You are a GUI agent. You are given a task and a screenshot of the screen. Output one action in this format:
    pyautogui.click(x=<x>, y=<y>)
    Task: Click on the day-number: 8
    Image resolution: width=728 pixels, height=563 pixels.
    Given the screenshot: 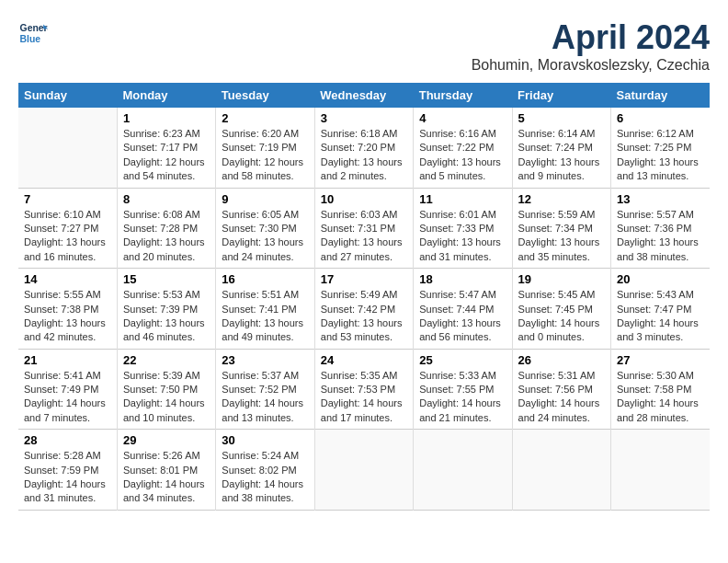 What is the action you would take?
    pyautogui.click(x=166, y=199)
    